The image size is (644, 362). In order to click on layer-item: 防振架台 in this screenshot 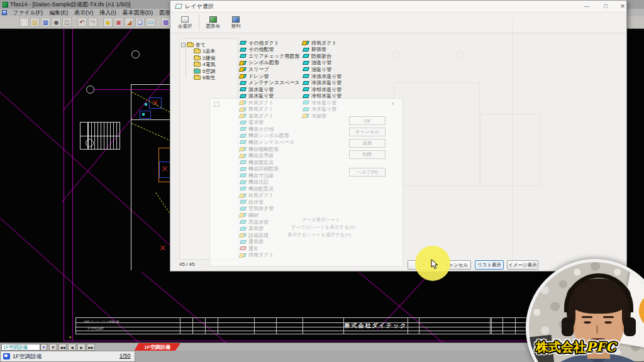, I will do `click(340, 57)`.